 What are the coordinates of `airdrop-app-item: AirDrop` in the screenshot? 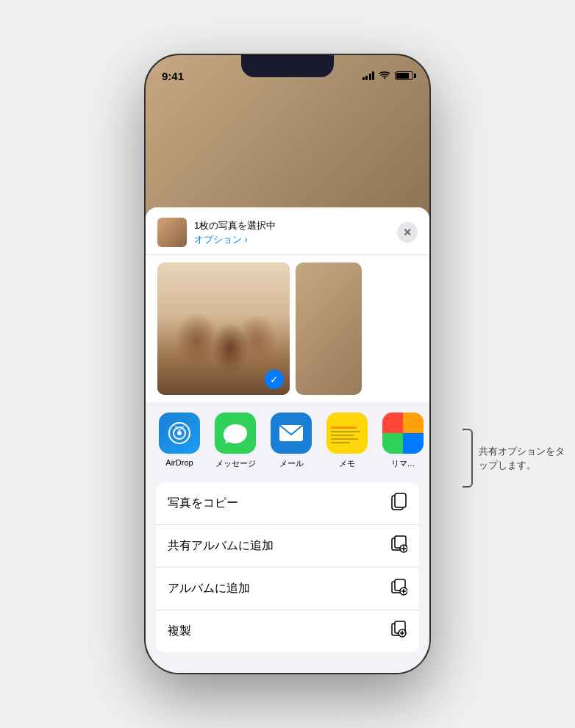 It's located at (179, 441).